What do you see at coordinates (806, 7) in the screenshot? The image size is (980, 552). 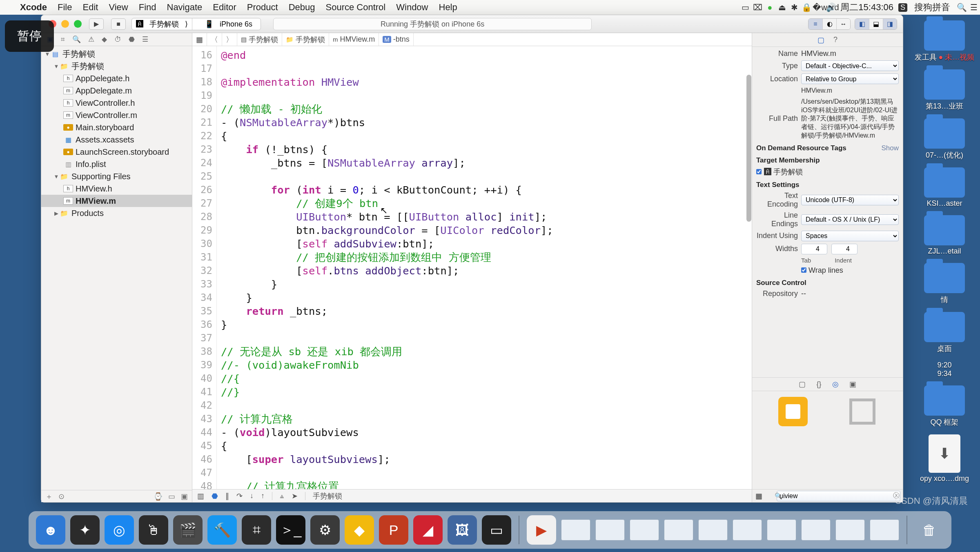 I see `status-lock-icon: 🔒` at bounding box center [806, 7].